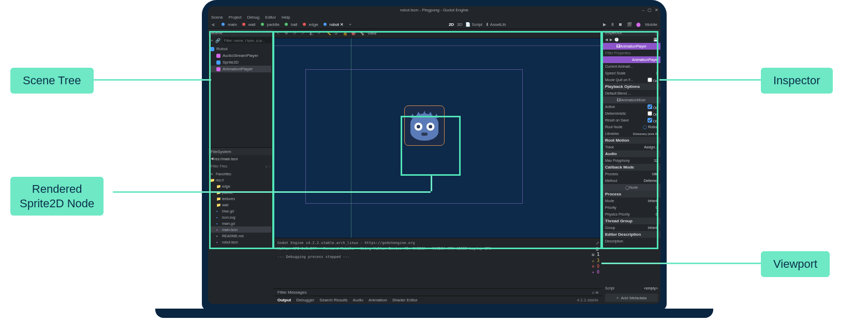  What do you see at coordinates (229, 25) in the screenshot?
I see `tab-main: main` at bounding box center [229, 25].